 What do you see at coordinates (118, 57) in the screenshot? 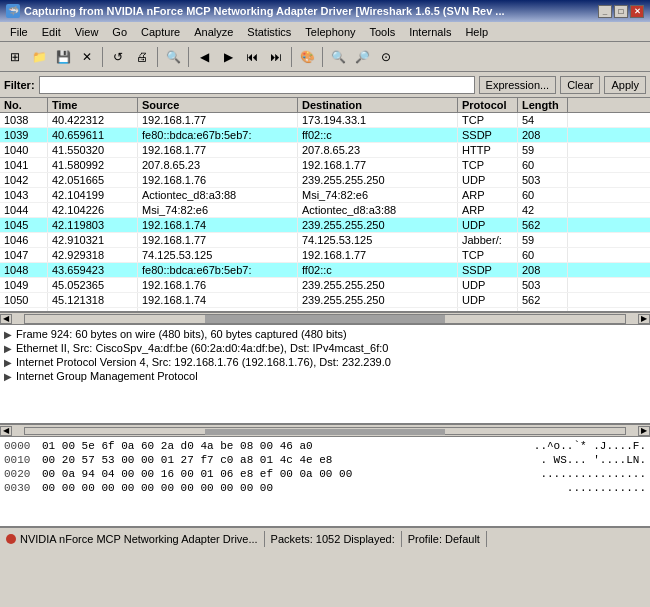
I see `reload-btn: ↺` at bounding box center [118, 57].